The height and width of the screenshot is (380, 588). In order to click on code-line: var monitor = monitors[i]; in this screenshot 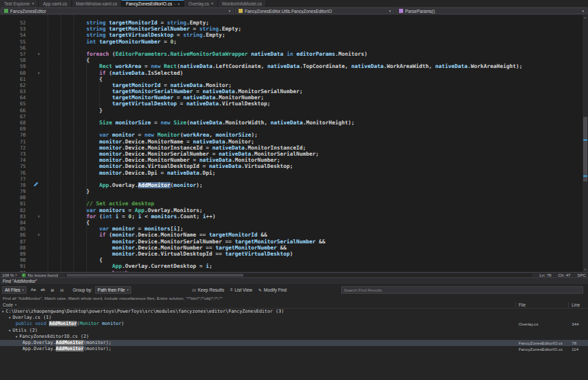, I will do `click(315, 228)`.